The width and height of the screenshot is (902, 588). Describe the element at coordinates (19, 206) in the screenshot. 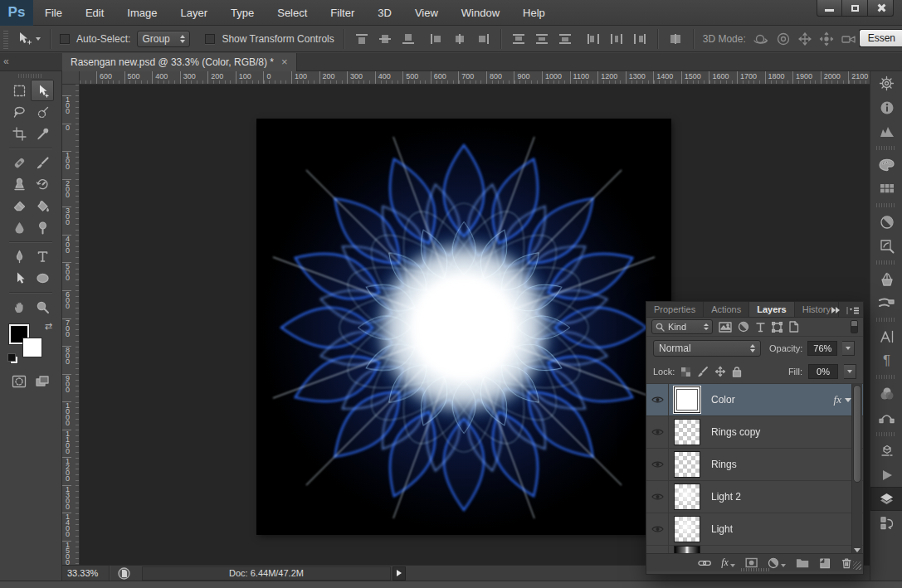

I see `eraser-tool` at that location.